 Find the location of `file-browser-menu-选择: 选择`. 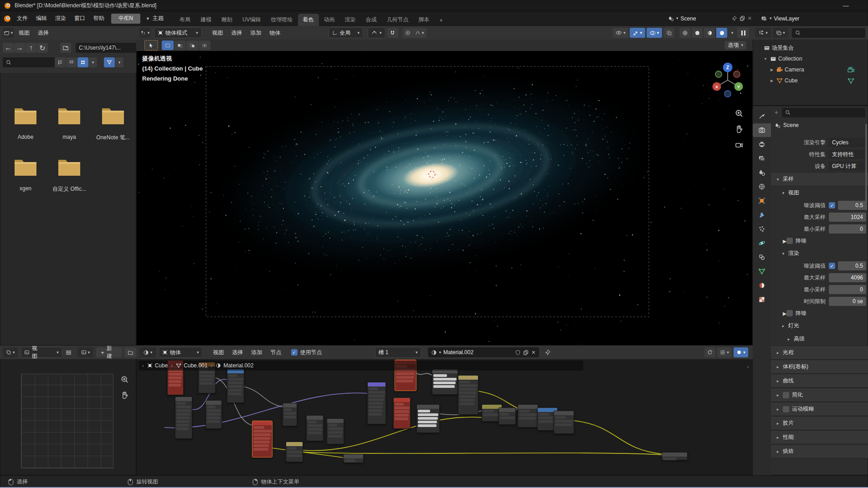

file-browser-menu-选择: 选择 is located at coordinates (43, 33).